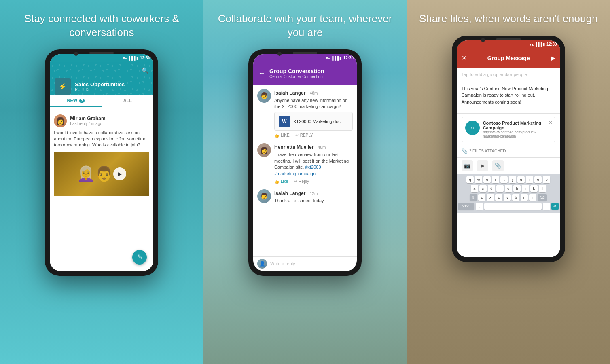 This screenshot has height=364, width=610. I want to click on reply-input-area: 👤 Write a reply, so click(305, 264).